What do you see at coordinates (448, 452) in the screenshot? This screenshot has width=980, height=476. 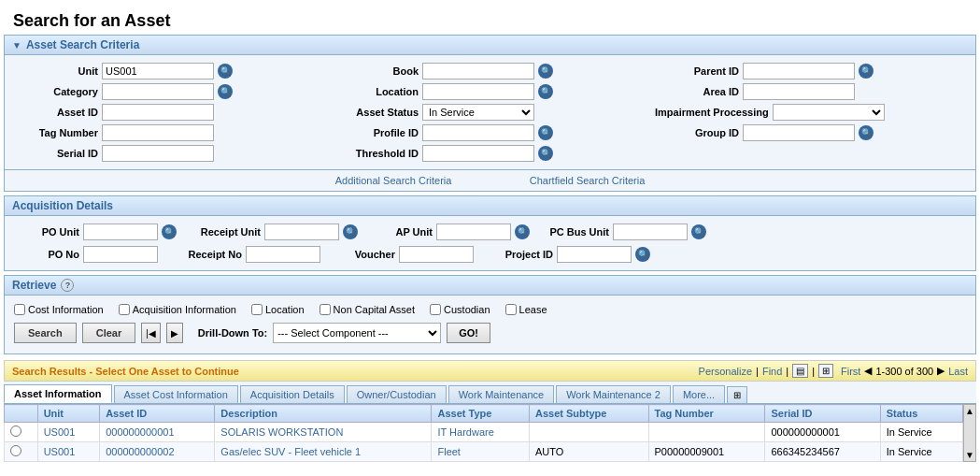 I see `row2-type-link: Fleet` at bounding box center [448, 452].